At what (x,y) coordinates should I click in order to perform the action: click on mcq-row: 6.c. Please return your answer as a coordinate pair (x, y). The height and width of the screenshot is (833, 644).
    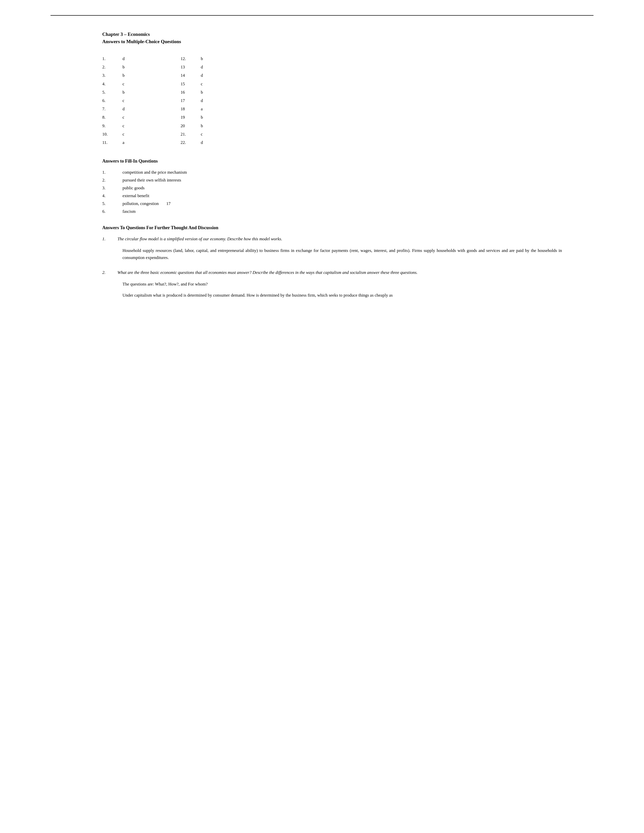
    Looking at the image, I should click on (116, 101).